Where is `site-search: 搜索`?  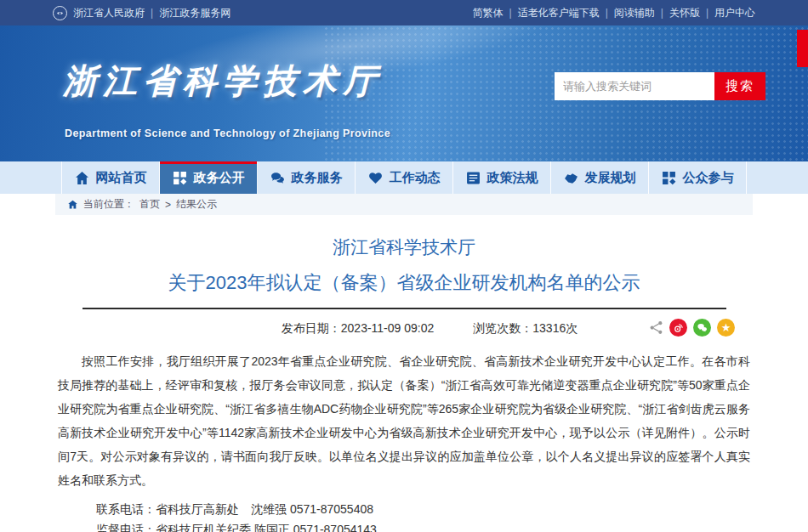
site-search: 搜索 is located at coordinates (660, 87).